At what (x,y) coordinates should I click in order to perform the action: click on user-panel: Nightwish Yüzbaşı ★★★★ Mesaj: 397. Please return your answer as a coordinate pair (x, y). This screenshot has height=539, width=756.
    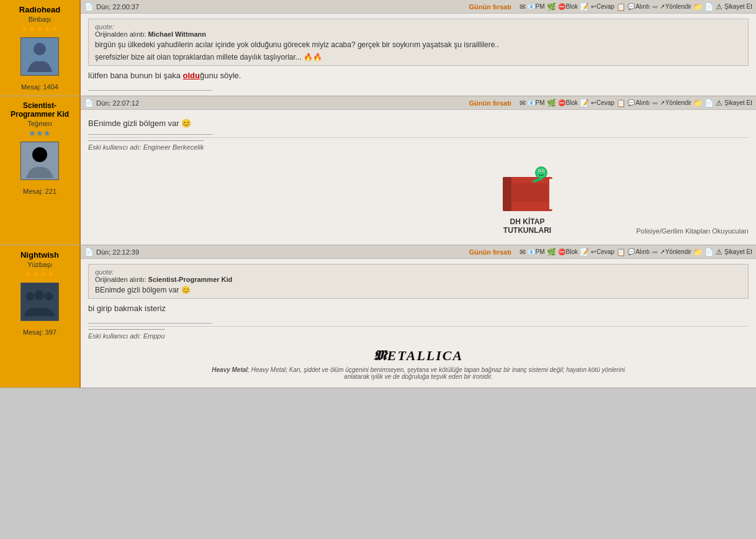
    Looking at the image, I should click on (40, 317).